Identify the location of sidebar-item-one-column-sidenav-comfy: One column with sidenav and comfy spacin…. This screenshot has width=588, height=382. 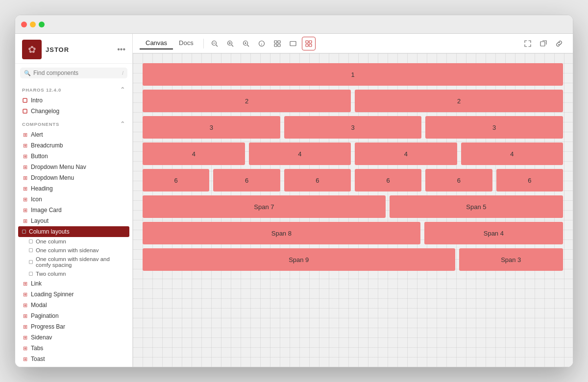
(74, 262).